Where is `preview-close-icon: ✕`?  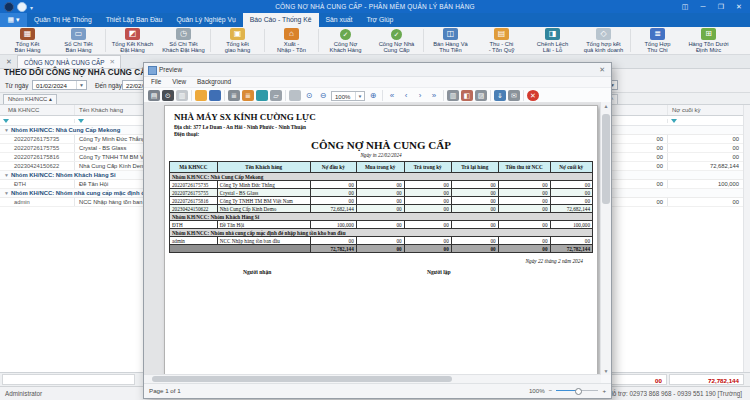 preview-close-icon: ✕ is located at coordinates (602, 70).